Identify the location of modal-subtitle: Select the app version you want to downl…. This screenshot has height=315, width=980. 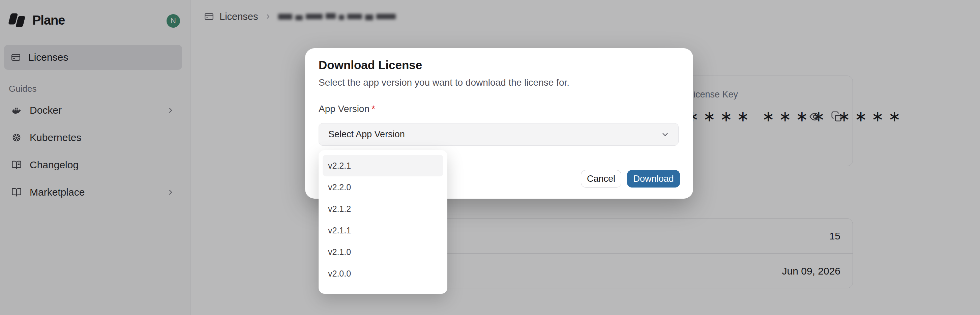
(444, 83).